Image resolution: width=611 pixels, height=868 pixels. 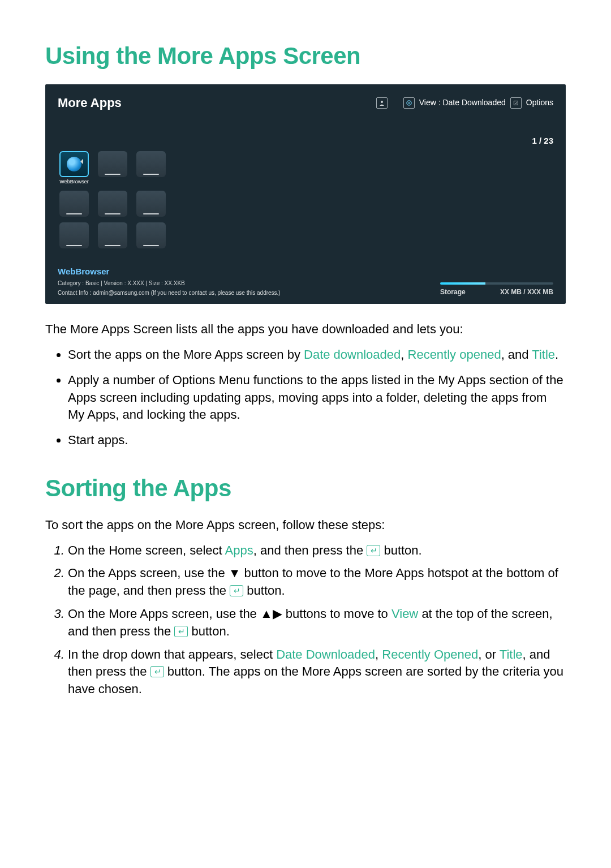 I want to click on app-label: WebBrowser, so click(x=74, y=182).